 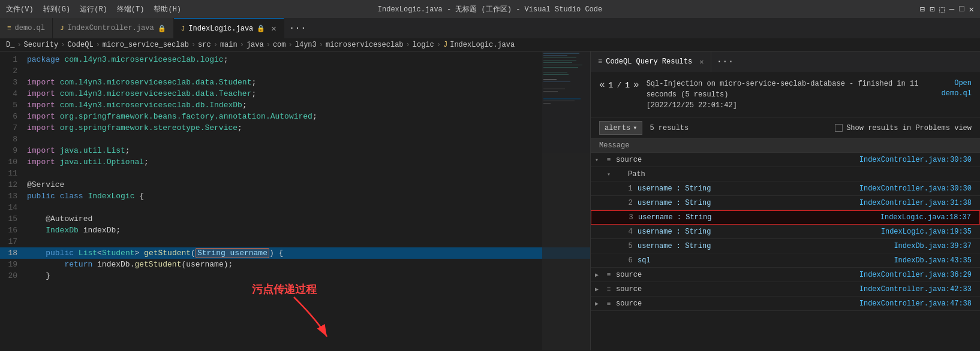 What do you see at coordinates (80, 45) in the screenshot?
I see `breadcrumb-codeql: CodeQL` at bounding box center [80, 45].